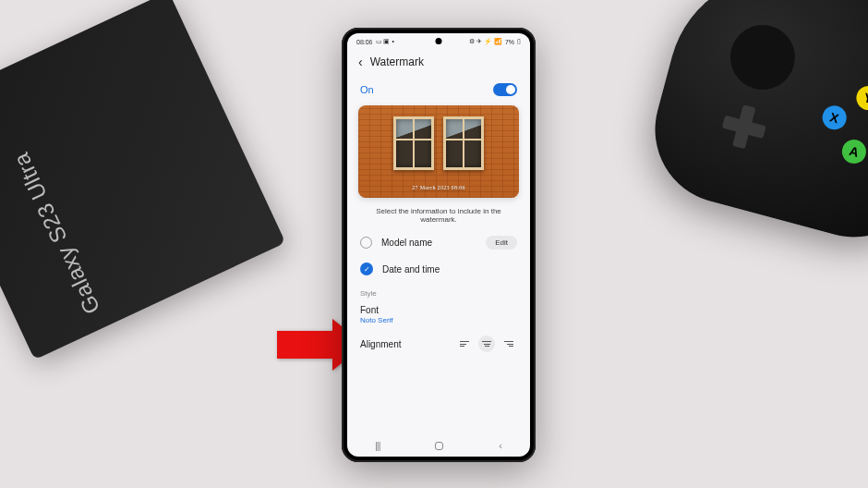 The height and width of the screenshot is (488, 868). Describe the element at coordinates (439, 62) in the screenshot. I see `page-header: ‹ Watermark` at that location.